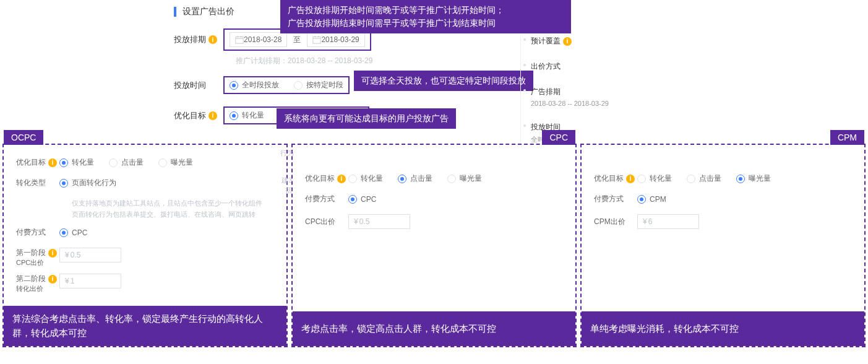 This screenshot has height=364, width=868. I want to click on callout-time: 可选择全天投放，也可选定特定时间段投放, so click(444, 80).